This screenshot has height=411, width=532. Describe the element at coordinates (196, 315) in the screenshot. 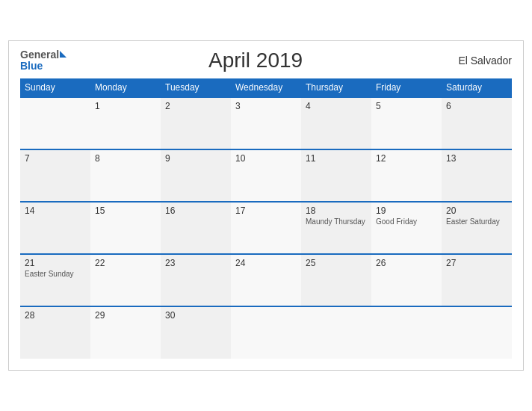

I see `day-number: 30` at that location.